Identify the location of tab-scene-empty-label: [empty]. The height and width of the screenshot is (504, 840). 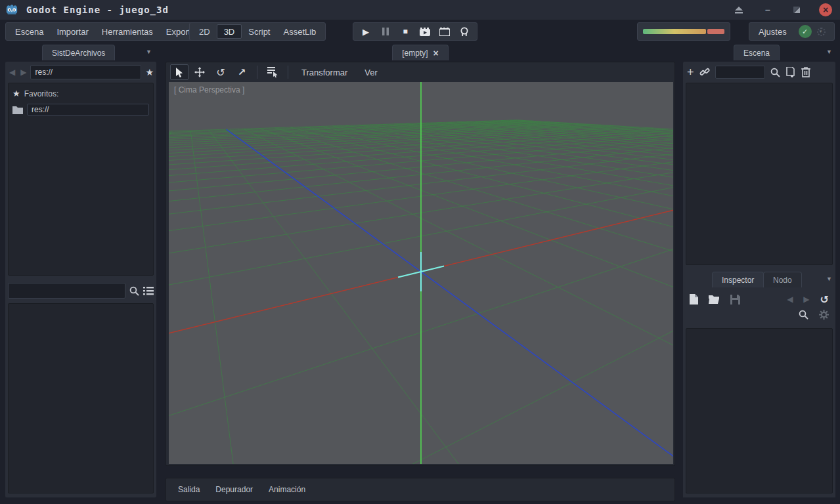
(415, 53).